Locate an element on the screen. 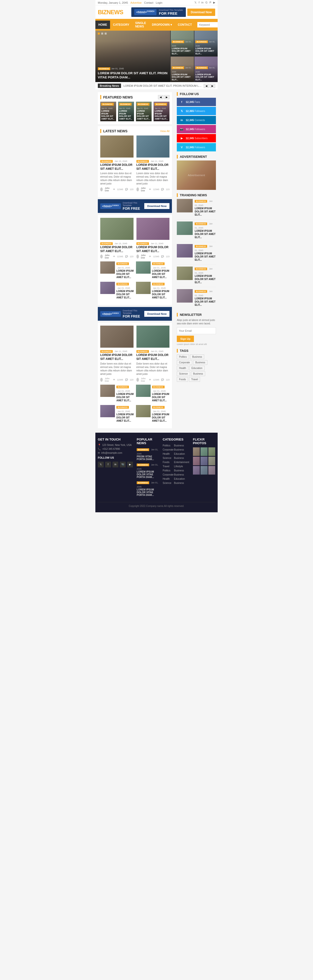 The height and width of the screenshot is (980, 313). third-small-3: BUSINESS Jan 01, 2045 LOREM IPSUM DOLOR … is located at coordinates (117, 414).